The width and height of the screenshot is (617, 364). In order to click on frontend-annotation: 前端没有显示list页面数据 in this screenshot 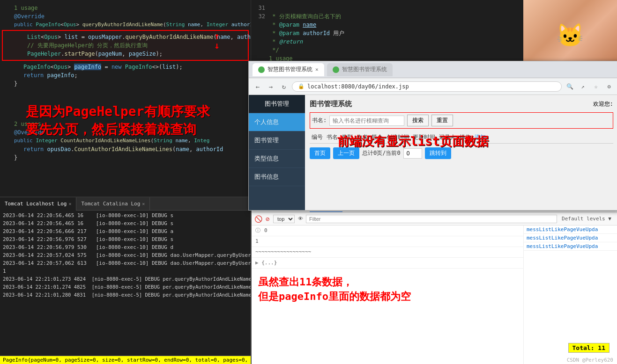, I will do `click(413, 141)`.